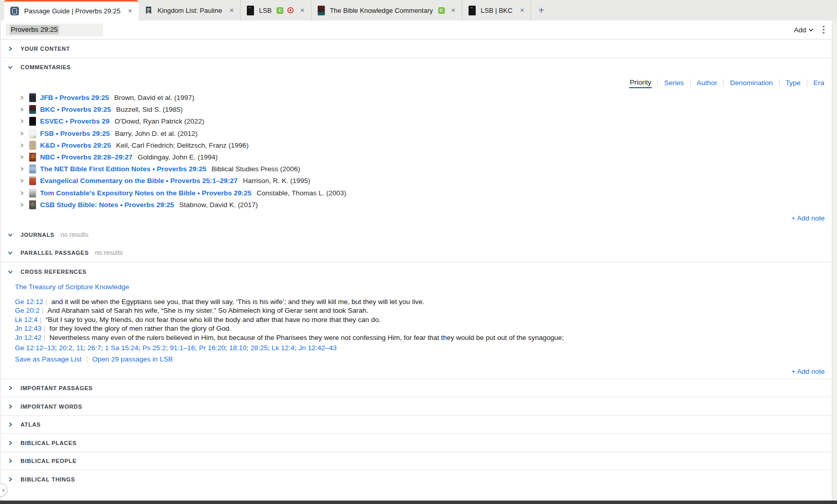 This screenshot has height=504, width=837. I want to click on reference-link: 91:1–16, so click(183, 348).